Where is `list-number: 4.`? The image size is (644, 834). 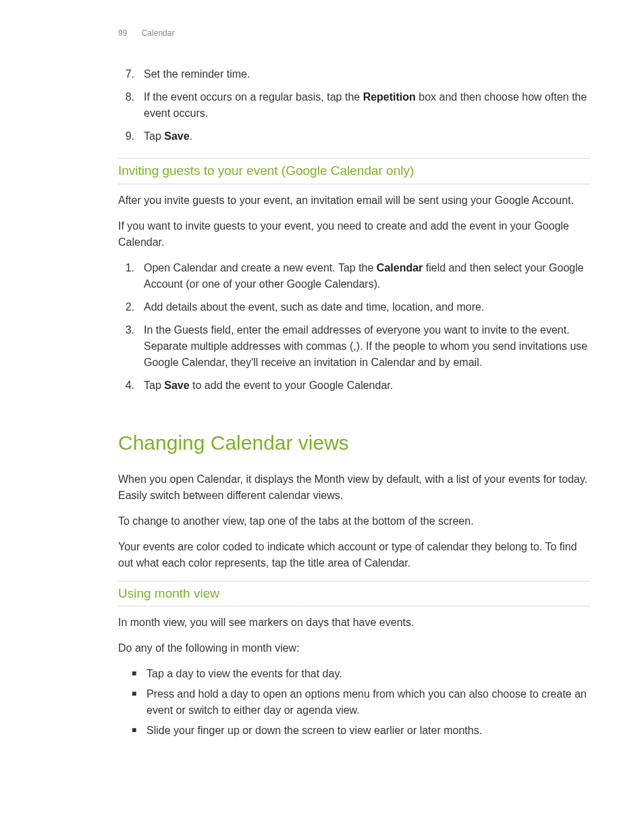 list-number: 4. is located at coordinates (126, 386).